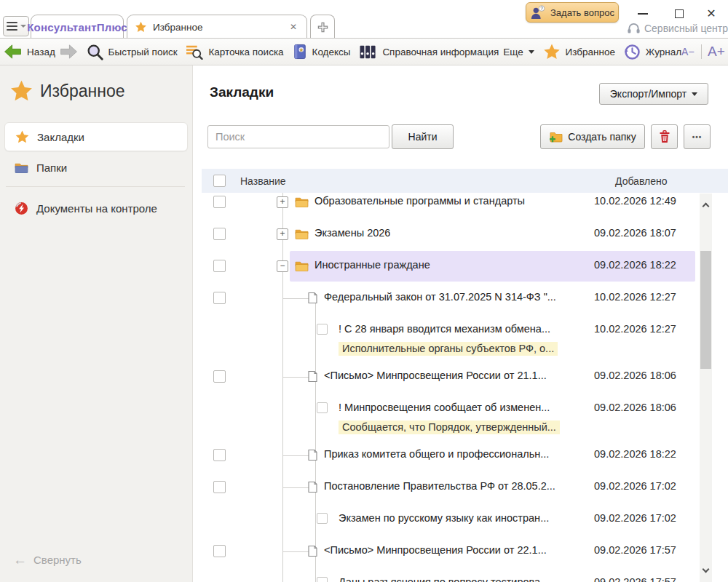 This screenshot has height=582, width=728. What do you see at coordinates (447, 205) in the screenshot?
I see `tree-row-folder: +Образовательные программы и стандарты10…` at bounding box center [447, 205].